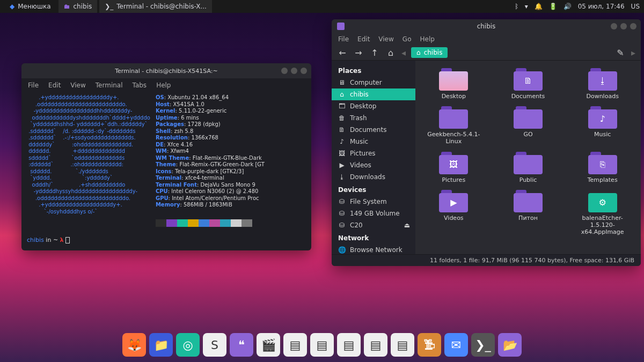 The image size is (644, 362). Describe the element at coordinates (161, 345) in the screenshot. I see `dock-item-files: 📁` at that location.